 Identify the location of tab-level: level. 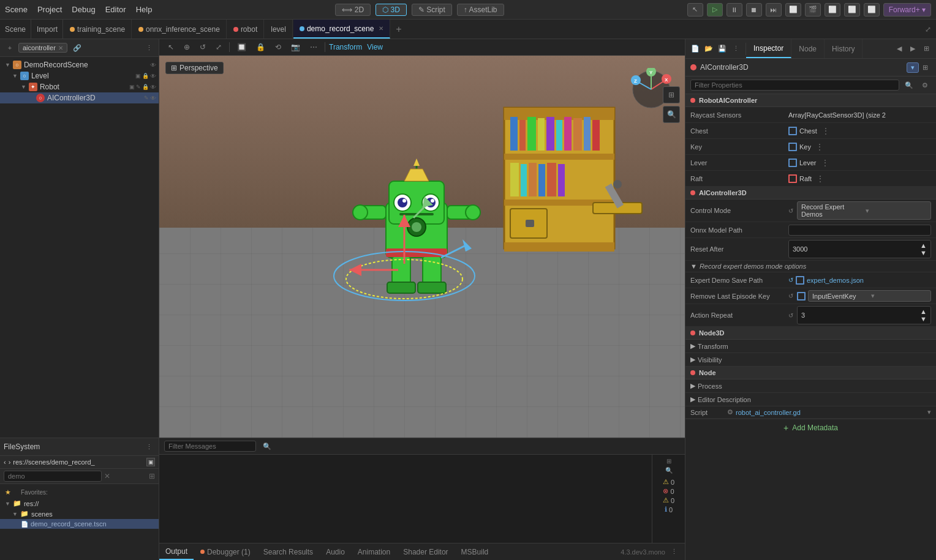
(279, 29).